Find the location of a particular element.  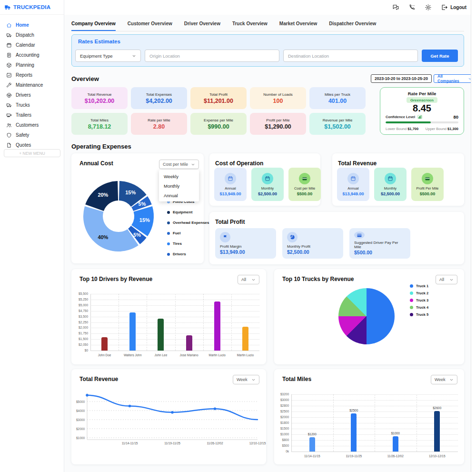

trailers-icon is located at coordinates (9, 115).